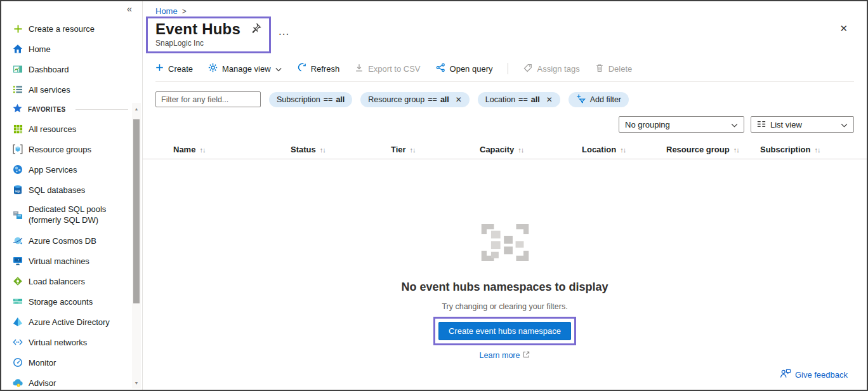 The width and height of the screenshot is (868, 391). What do you see at coordinates (208, 35) in the screenshot?
I see `title-annotation-box: Event Hubs SnapLogic Inc` at bounding box center [208, 35].